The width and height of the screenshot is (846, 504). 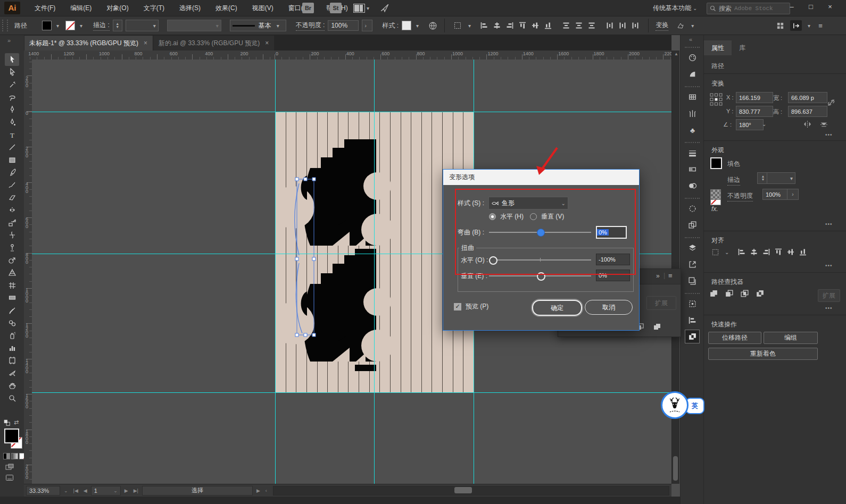 I want to click on brushes-panel-icon, so click(x=692, y=113).